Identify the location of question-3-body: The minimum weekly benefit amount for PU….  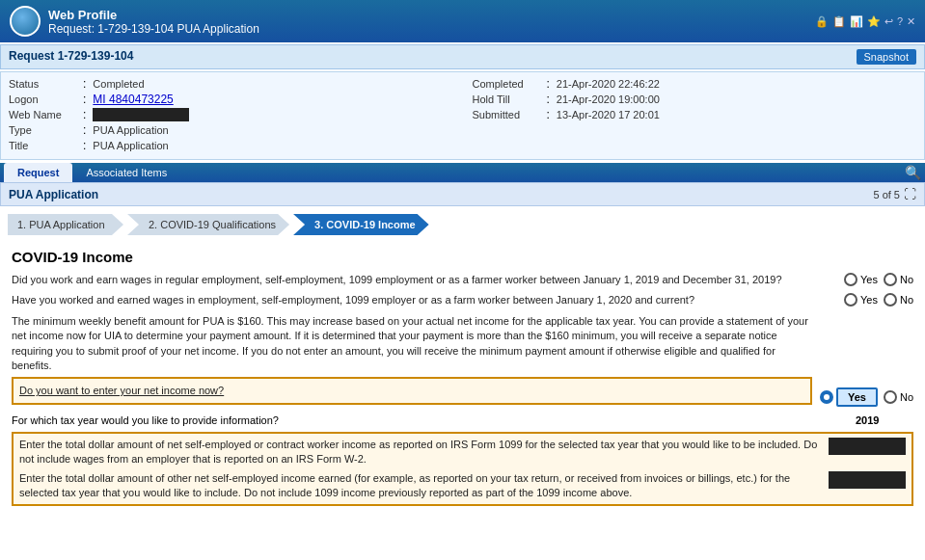
(412, 344).